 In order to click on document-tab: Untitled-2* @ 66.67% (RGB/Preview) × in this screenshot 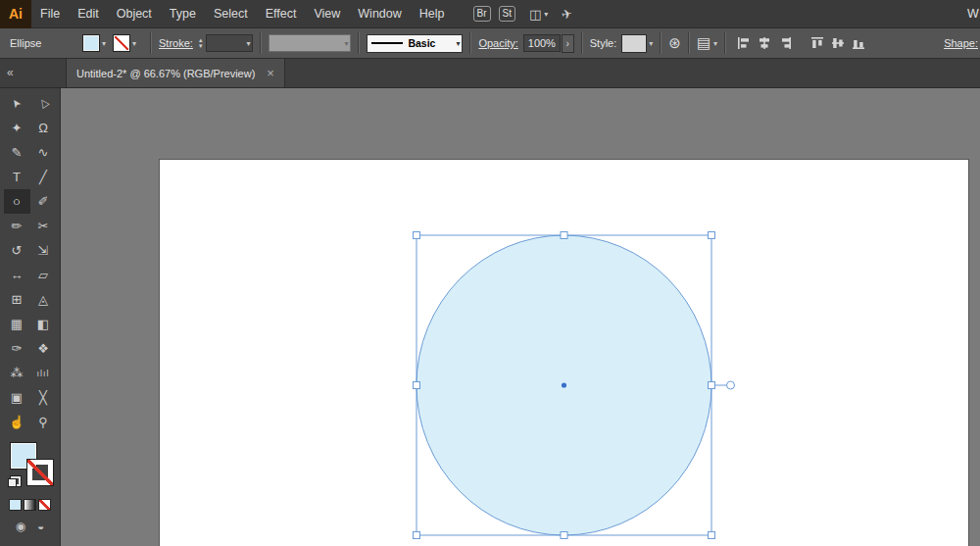, I will do `click(175, 73)`.